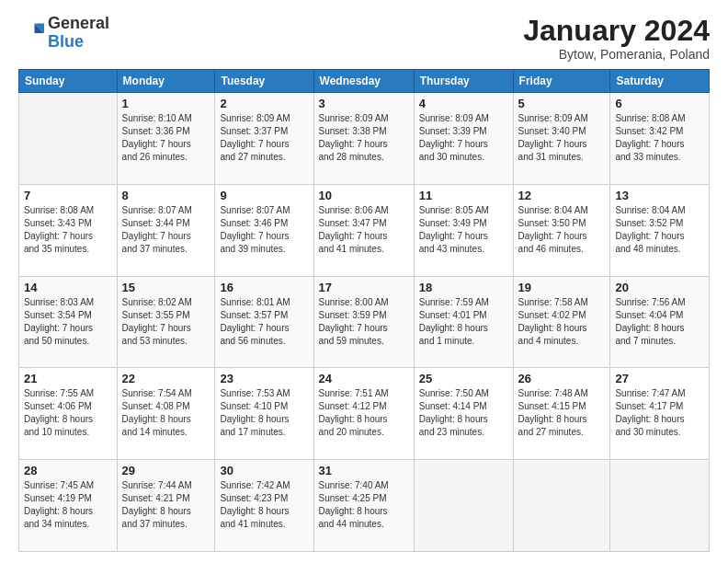 The image size is (728, 563). What do you see at coordinates (660, 230) in the screenshot?
I see `day-detail: Sunrise: 8:04 AM Sunset: 3:52 PM Dayligh…` at bounding box center [660, 230].